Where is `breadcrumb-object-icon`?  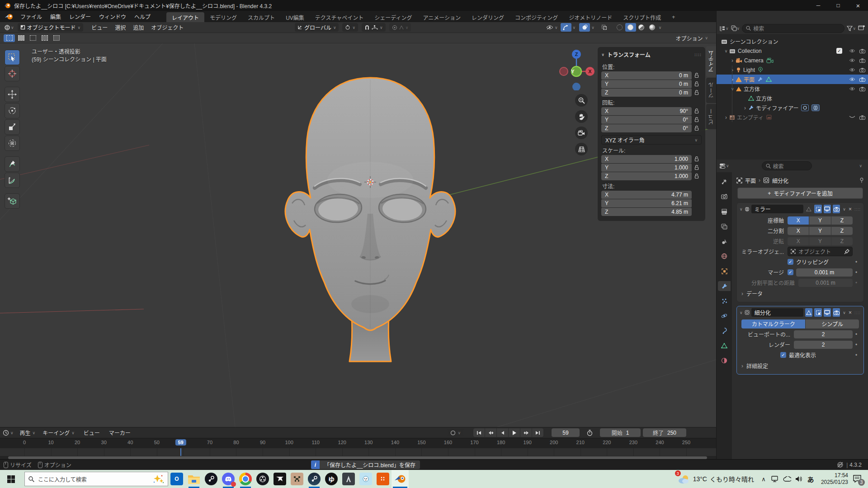 breadcrumb-object-icon is located at coordinates (740, 181).